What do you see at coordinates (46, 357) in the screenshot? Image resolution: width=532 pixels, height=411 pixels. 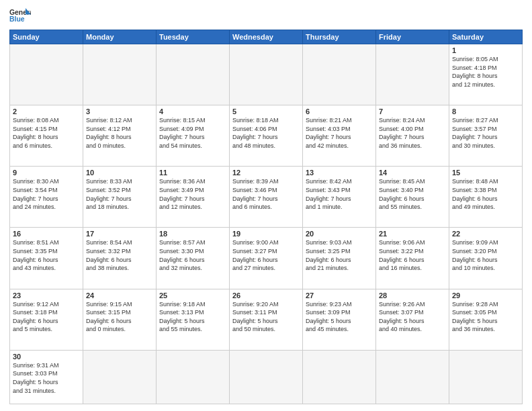 I see `day-number: 30` at bounding box center [46, 357].